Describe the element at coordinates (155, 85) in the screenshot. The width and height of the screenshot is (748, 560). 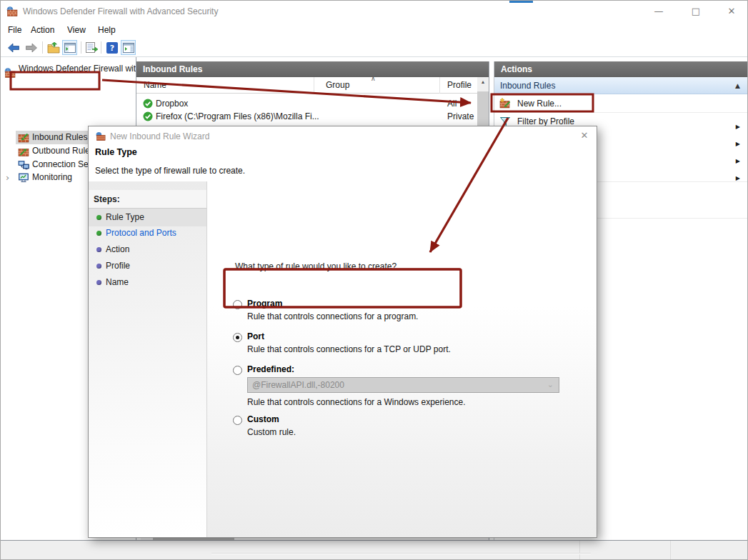
I see `column-name: Name` at that location.